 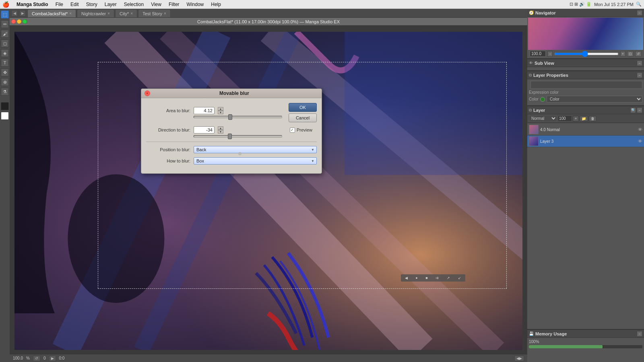 I want to click on area-blur-input, so click(x=204, y=111).